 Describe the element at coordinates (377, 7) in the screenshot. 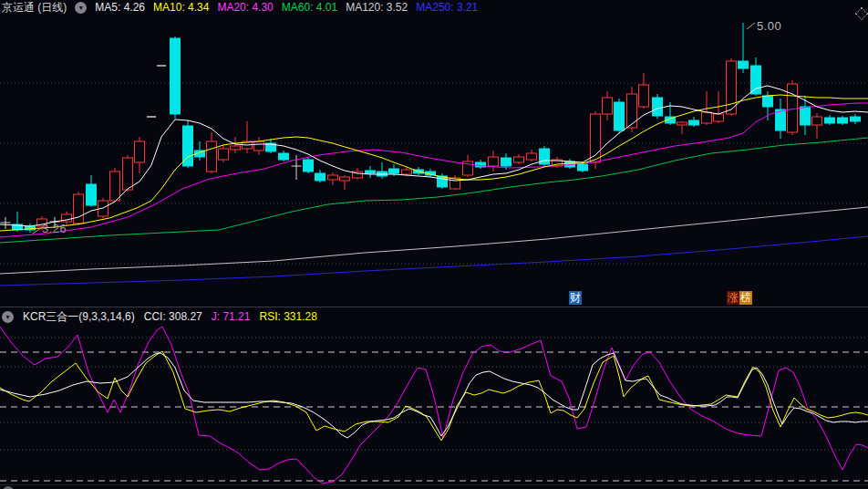

I see `ma120-value-label: MA120: 3.52` at that location.